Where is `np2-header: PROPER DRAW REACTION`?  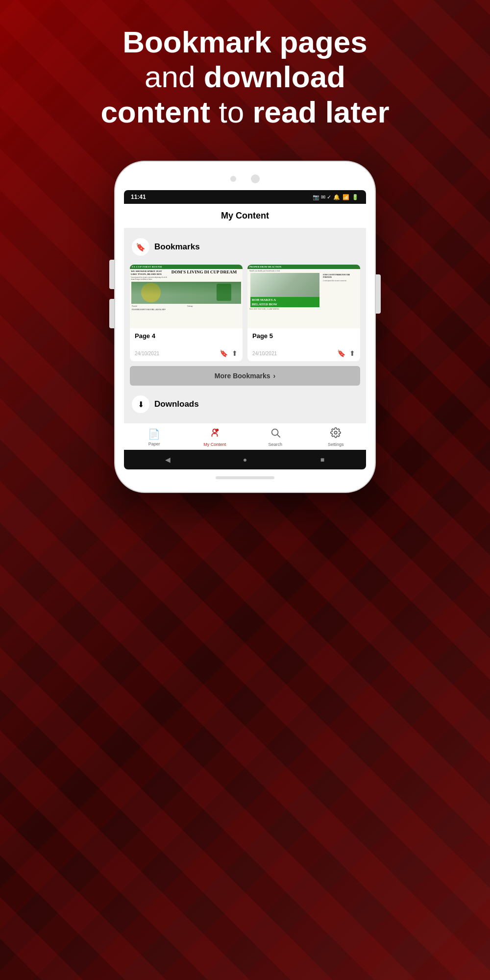 np2-header: PROPER DRAW REACTION is located at coordinates (304, 267).